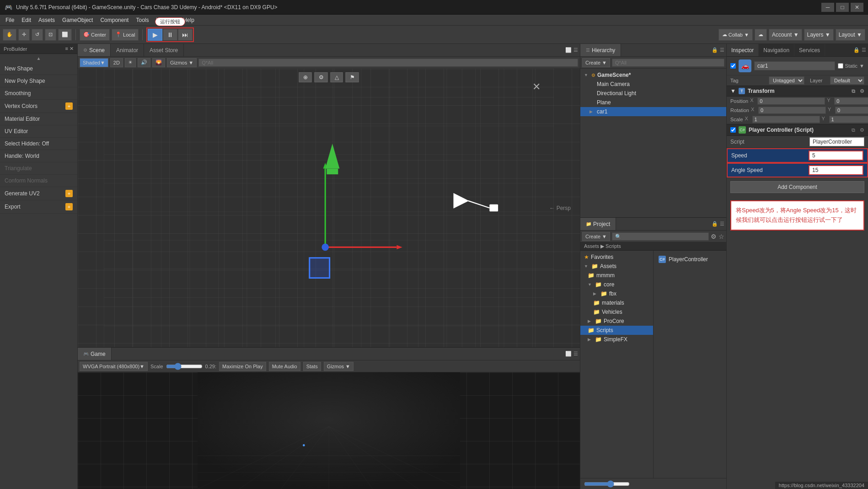  I want to click on game-menu-icon: ☰, so click(576, 354).